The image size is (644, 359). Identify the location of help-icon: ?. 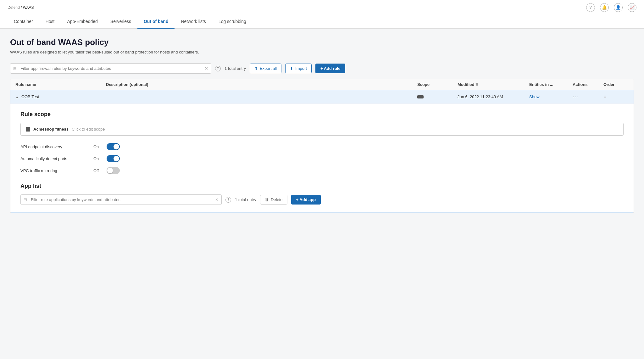
(591, 8).